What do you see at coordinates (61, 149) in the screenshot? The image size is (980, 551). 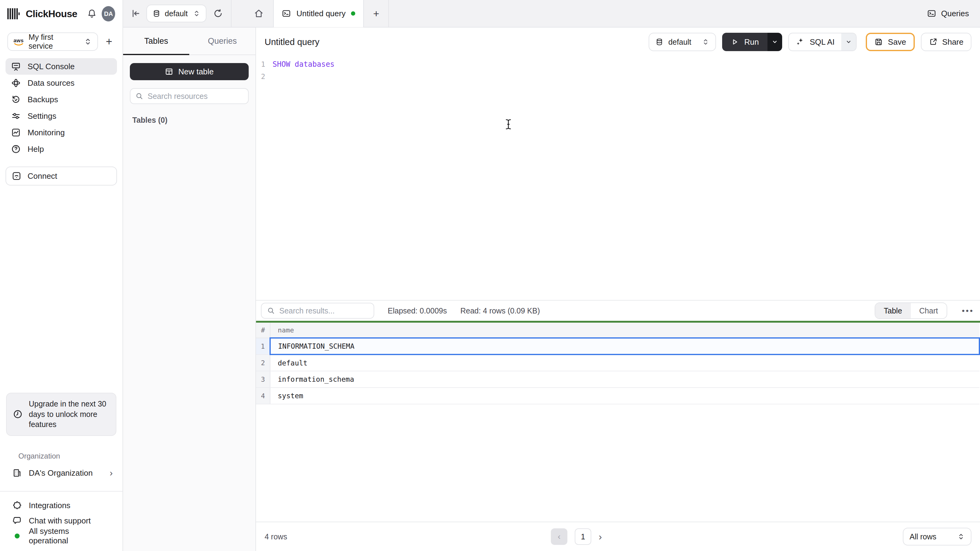 I see `sidebar-item-help: Help` at bounding box center [61, 149].